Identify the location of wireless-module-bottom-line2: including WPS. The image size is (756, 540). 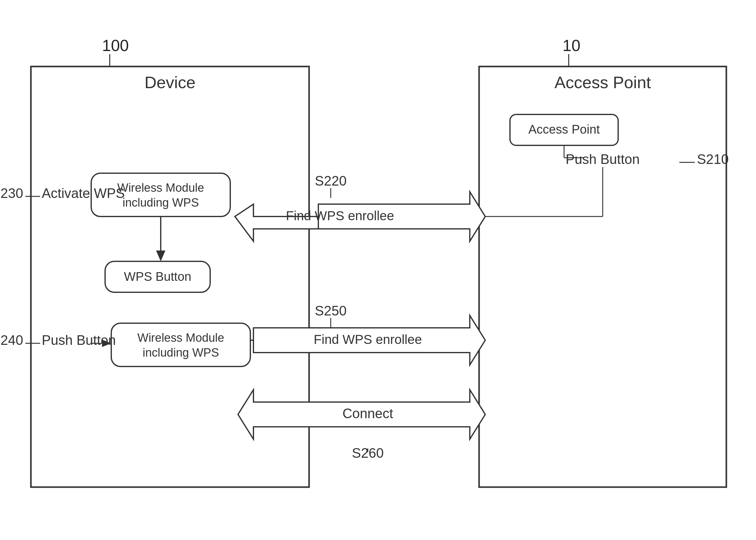
(181, 352).